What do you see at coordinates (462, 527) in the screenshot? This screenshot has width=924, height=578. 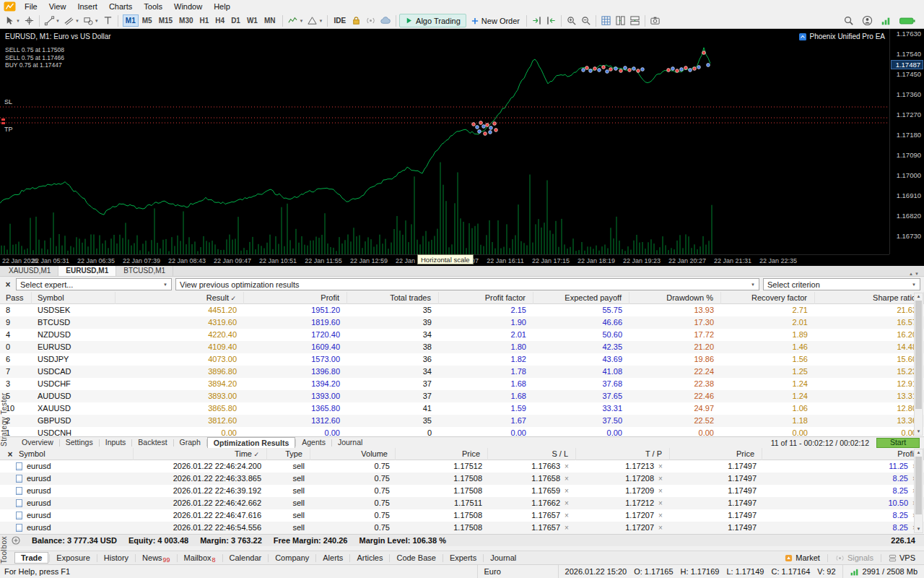 I see `trade-row: eurusd2026.01.22 22:46:54.556sell0.751.1…` at bounding box center [462, 527].